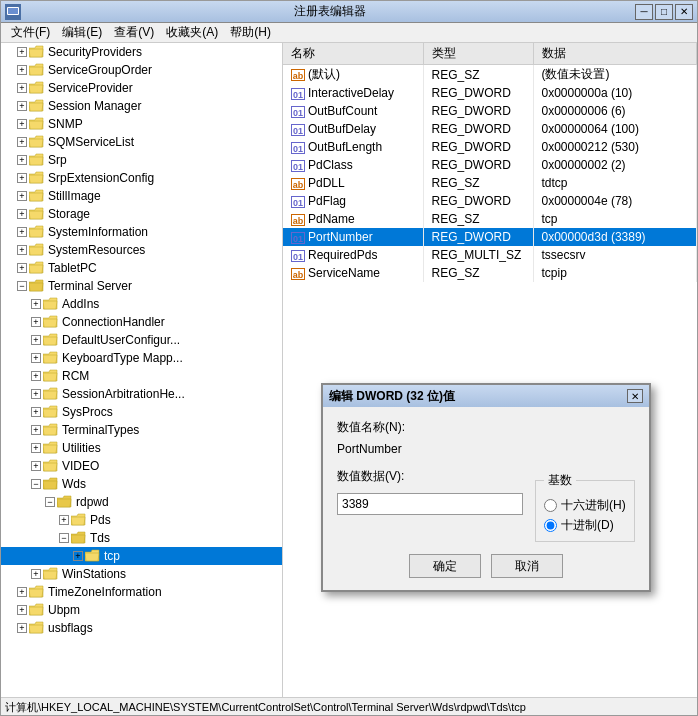 This screenshot has height=716, width=698. I want to click on value-name-display: PortNumber, so click(486, 449).